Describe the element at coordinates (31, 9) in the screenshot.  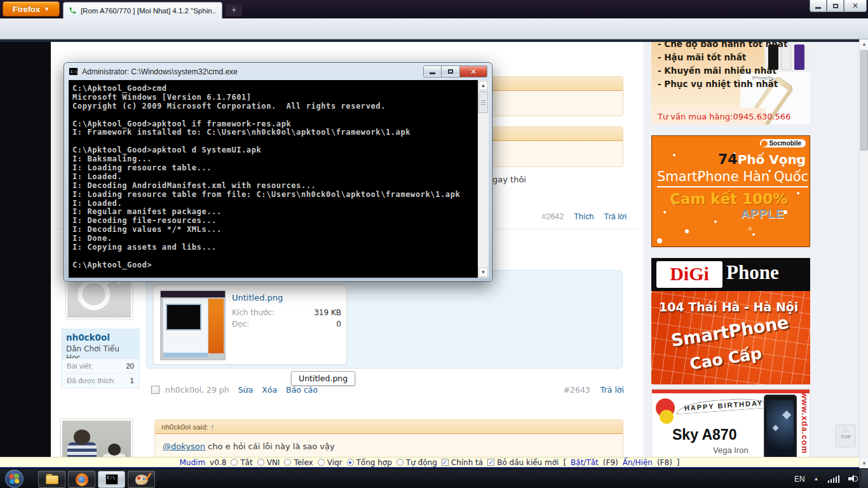
I see `firefox-menu-button: Firefox ▼` at that location.